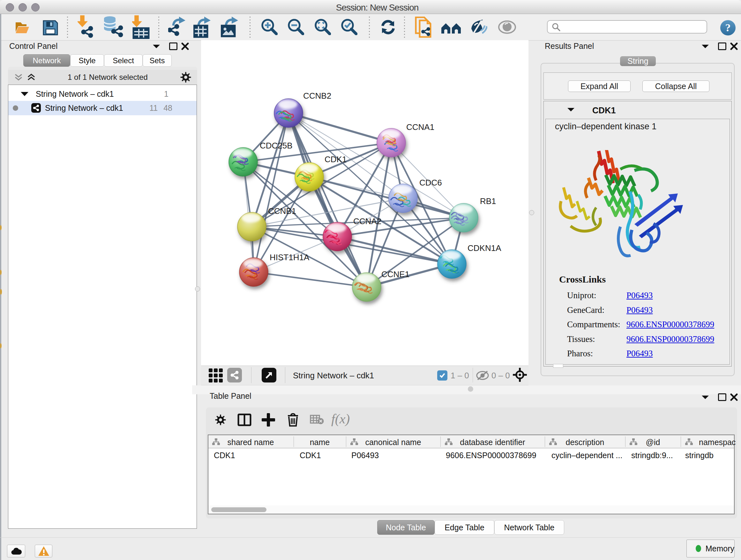  Describe the element at coordinates (276, 145) in the screenshot. I see `svg-text: CDC25B` at that location.